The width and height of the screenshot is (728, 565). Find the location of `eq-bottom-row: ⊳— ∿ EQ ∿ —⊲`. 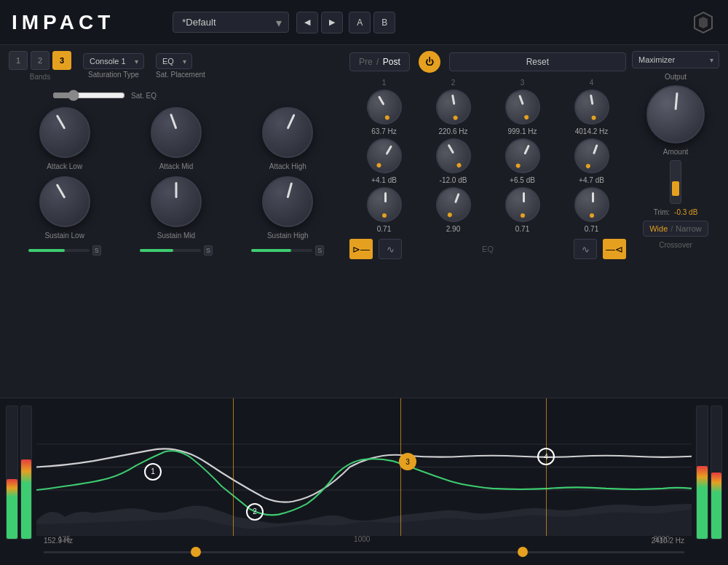

eq-bottom-row: ⊳— ∿ EQ ∿ —⊲ is located at coordinates (488, 249).